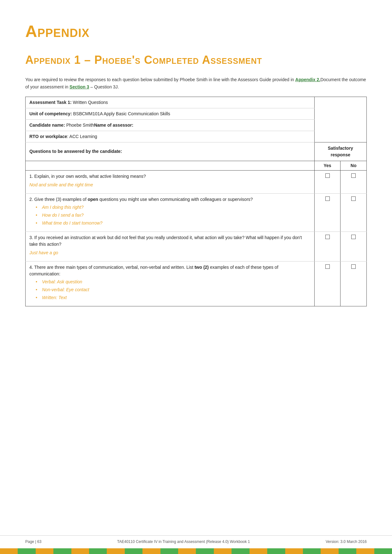 This screenshot has height=554, width=392. What do you see at coordinates (104, 87) in the screenshot?
I see `intro-text-3: – Question 3J.` at bounding box center [104, 87].